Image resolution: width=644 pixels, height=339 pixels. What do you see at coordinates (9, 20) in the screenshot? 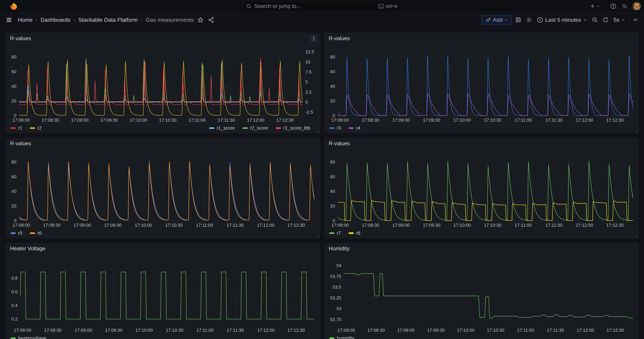
I see `hamburger-icon` at bounding box center [9, 20].